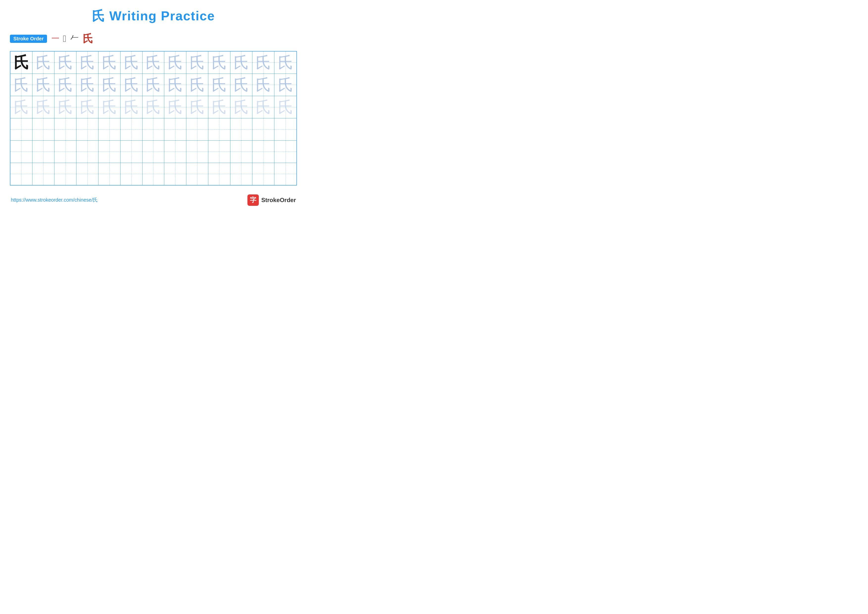  I want to click on grid-cell-r5-c12, so click(264, 152).